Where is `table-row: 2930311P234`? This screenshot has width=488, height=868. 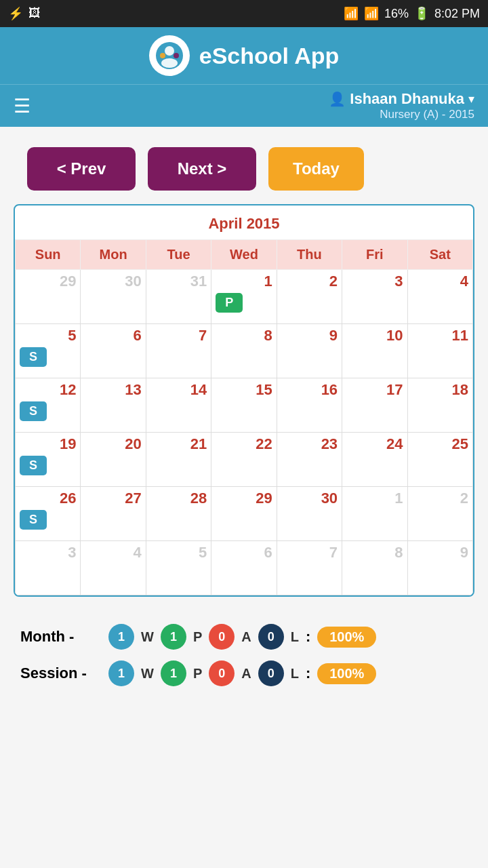 table-row: 2930311P234 is located at coordinates (244, 297).